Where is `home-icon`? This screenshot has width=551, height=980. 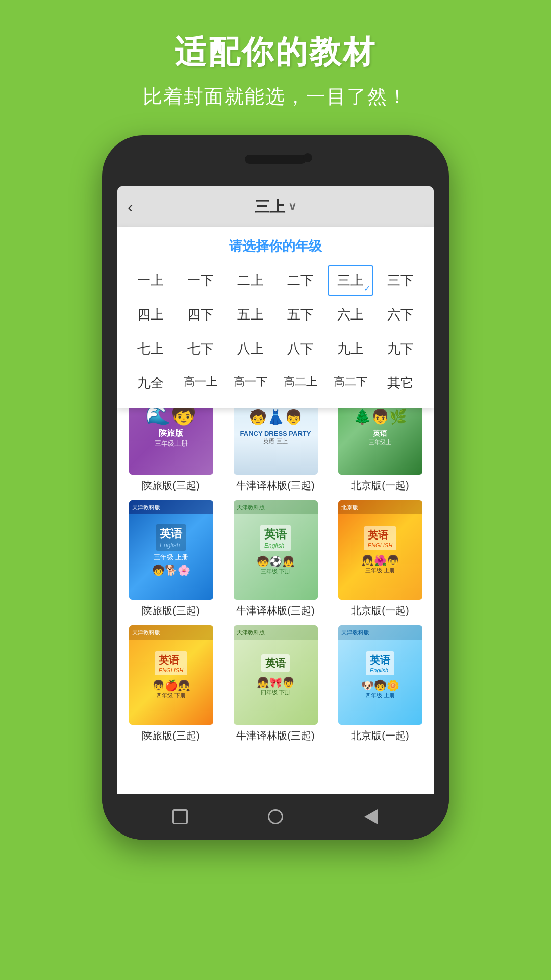 home-icon is located at coordinates (276, 817).